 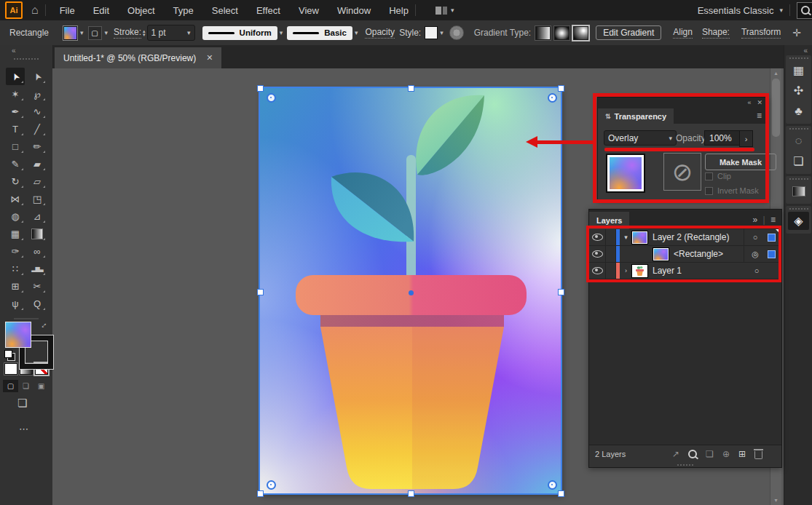 What do you see at coordinates (562, 33) in the screenshot?
I see `radial-gradient-button` at bounding box center [562, 33].